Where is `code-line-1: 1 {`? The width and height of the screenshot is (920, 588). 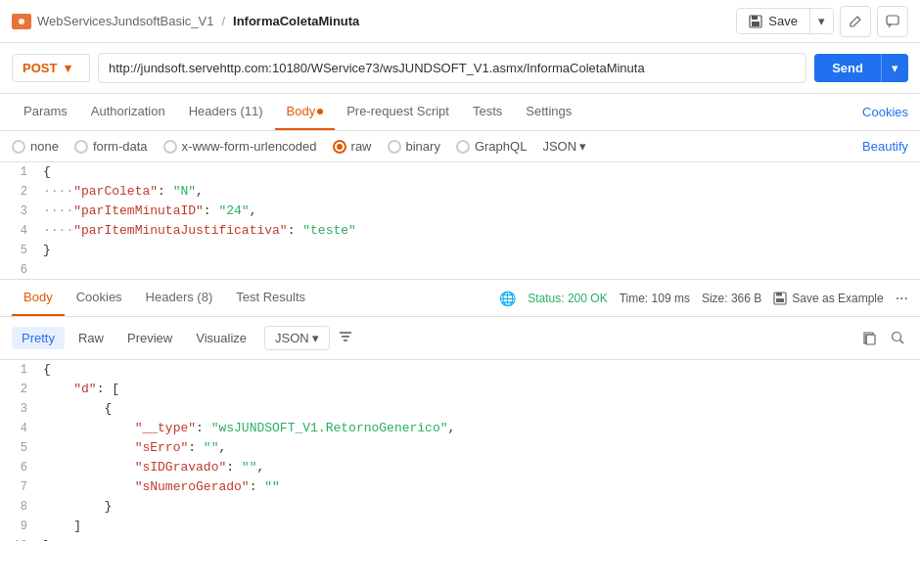
code-line-1: 1 { is located at coordinates (460, 172).